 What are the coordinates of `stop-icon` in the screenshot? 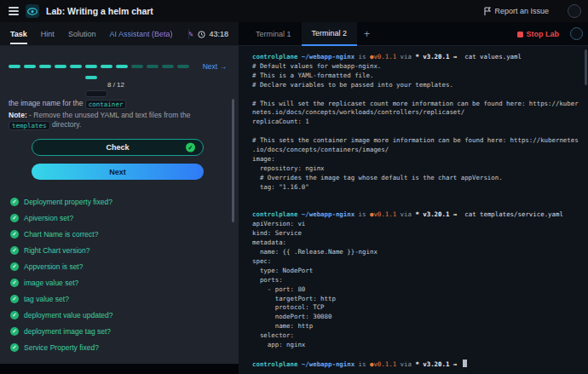 It's located at (520, 34).